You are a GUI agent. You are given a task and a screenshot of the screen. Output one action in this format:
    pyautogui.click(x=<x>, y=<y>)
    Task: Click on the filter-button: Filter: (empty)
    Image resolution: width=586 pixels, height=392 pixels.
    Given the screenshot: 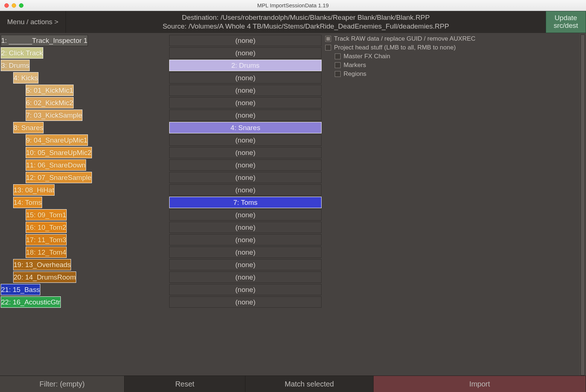 What is the action you would take?
    pyautogui.click(x=62, y=384)
    